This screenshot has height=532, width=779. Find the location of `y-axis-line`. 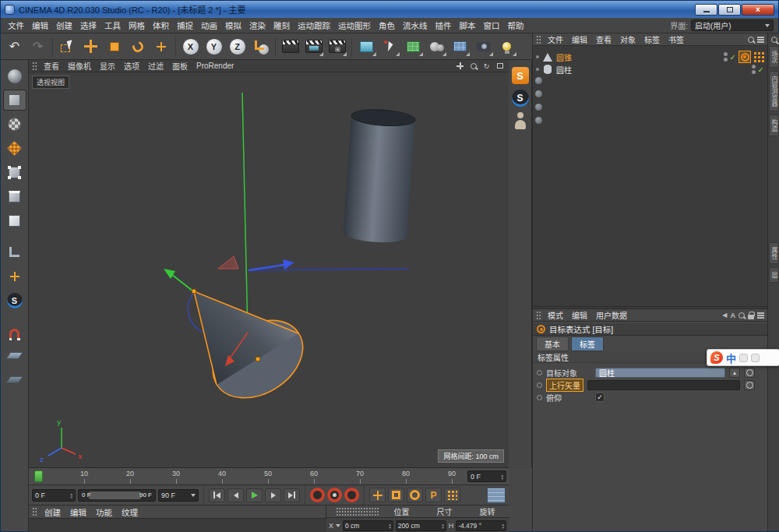

y-axis-line is located at coordinates (245, 213).